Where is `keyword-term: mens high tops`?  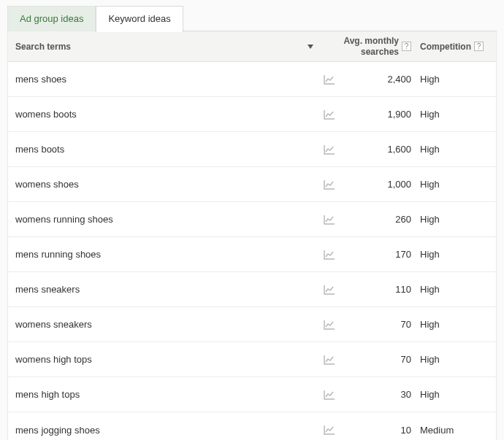
keyword-term: mens high tops is located at coordinates (164, 394).